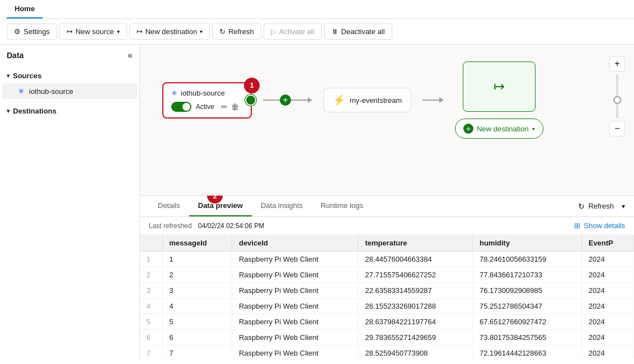  Describe the element at coordinates (387, 352) in the screenshot. I see `table-row: 77Raspberry Pi Web Client28.525945077390…` at that location.